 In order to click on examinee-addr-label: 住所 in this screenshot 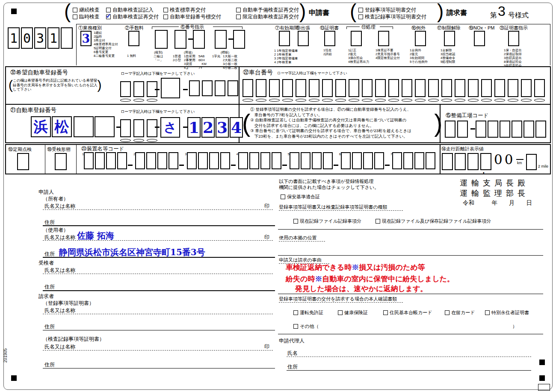, I will do `click(50, 287)`.